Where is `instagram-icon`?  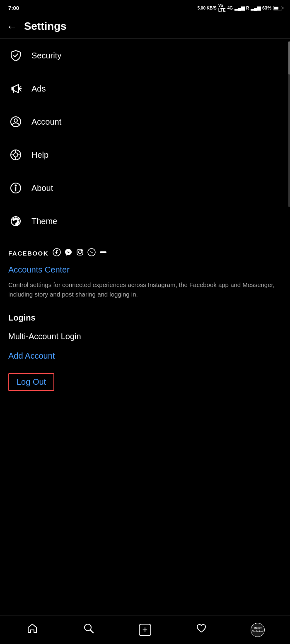 instagram-icon is located at coordinates (80, 253).